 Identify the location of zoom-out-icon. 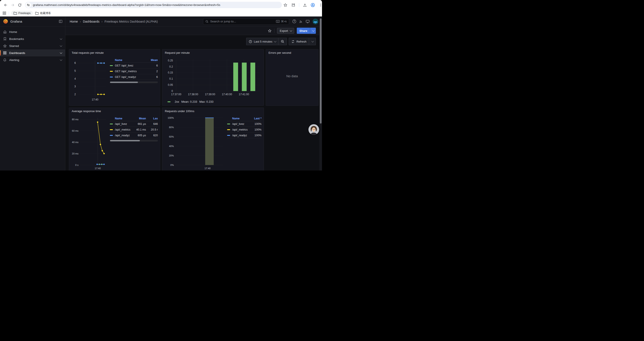
(282, 42).